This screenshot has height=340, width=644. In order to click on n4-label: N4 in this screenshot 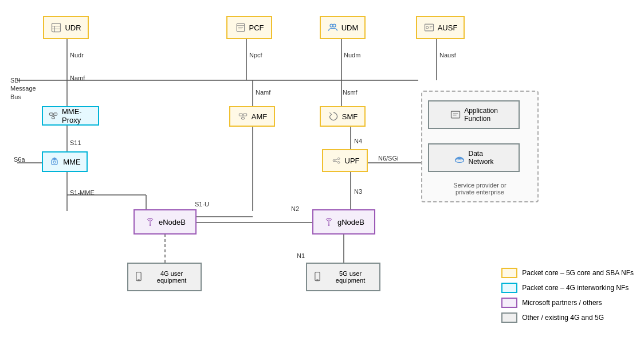, I will do `click(358, 141)`.